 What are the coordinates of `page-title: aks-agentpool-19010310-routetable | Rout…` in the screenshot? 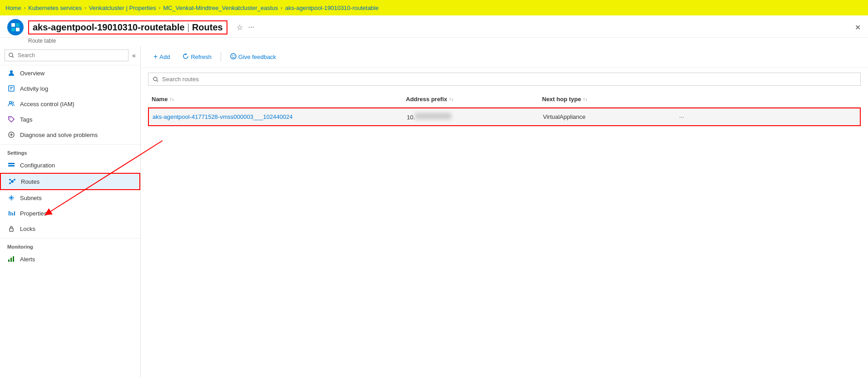 It's located at (128, 27).